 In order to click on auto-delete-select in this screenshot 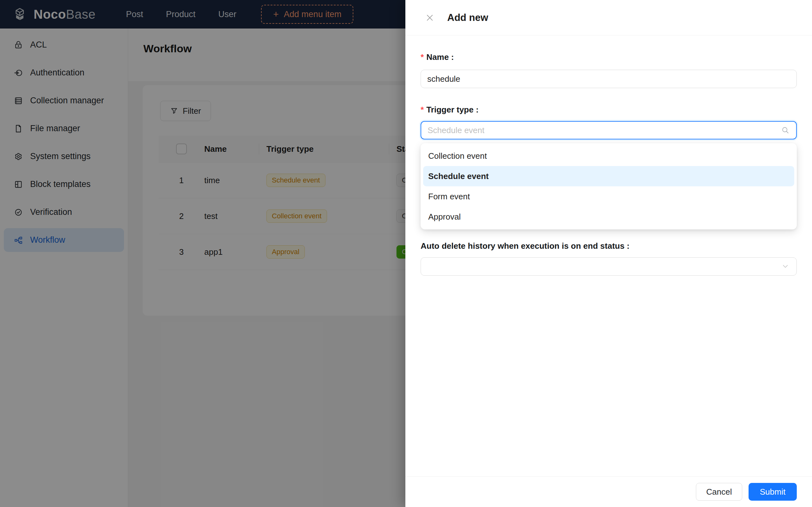, I will do `click(609, 266)`.